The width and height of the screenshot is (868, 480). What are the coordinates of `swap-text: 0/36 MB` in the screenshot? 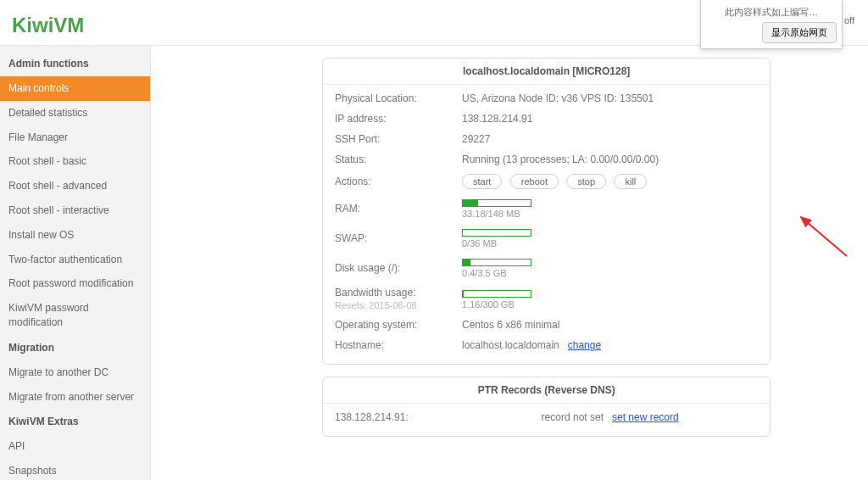 It's located at (610, 243).